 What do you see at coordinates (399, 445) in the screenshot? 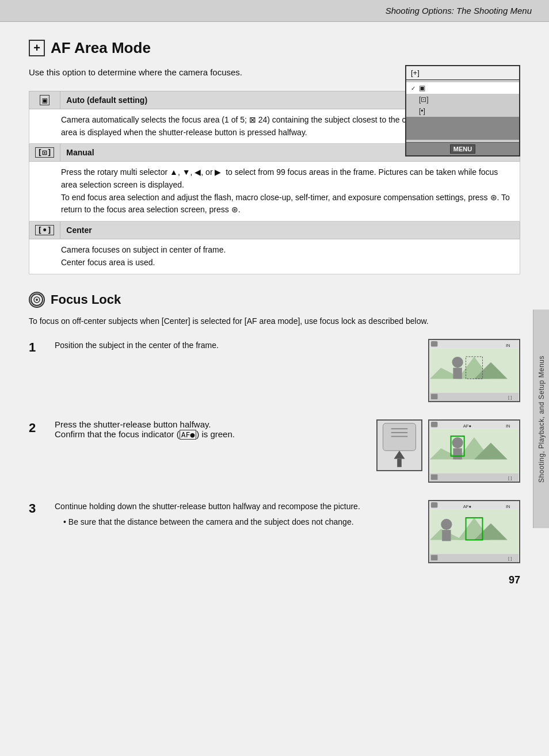
I see `shutter-button-illustration` at bounding box center [399, 445].